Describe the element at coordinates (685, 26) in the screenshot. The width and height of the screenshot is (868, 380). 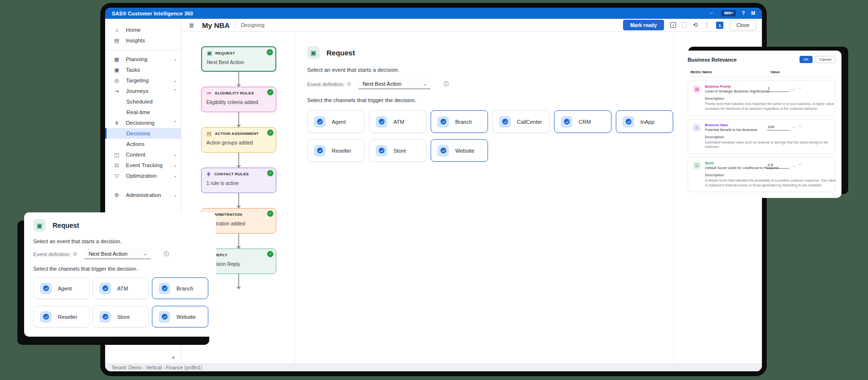
I see `delete-icon` at that location.